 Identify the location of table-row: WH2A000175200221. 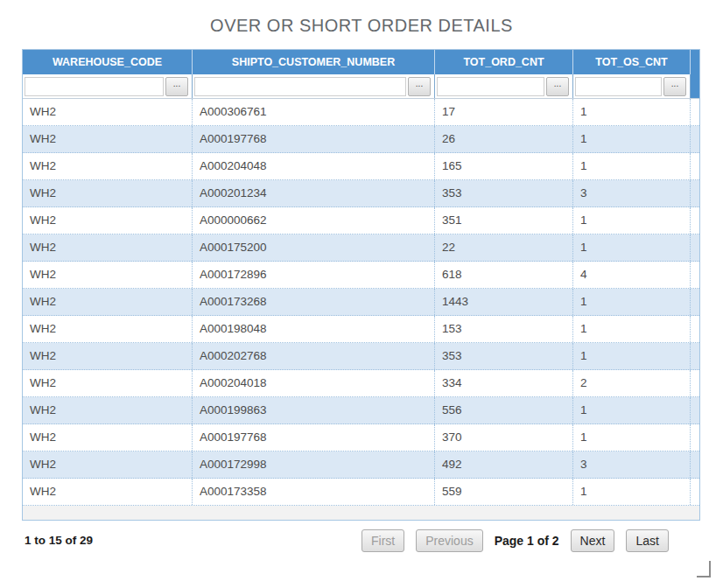
(361, 248).